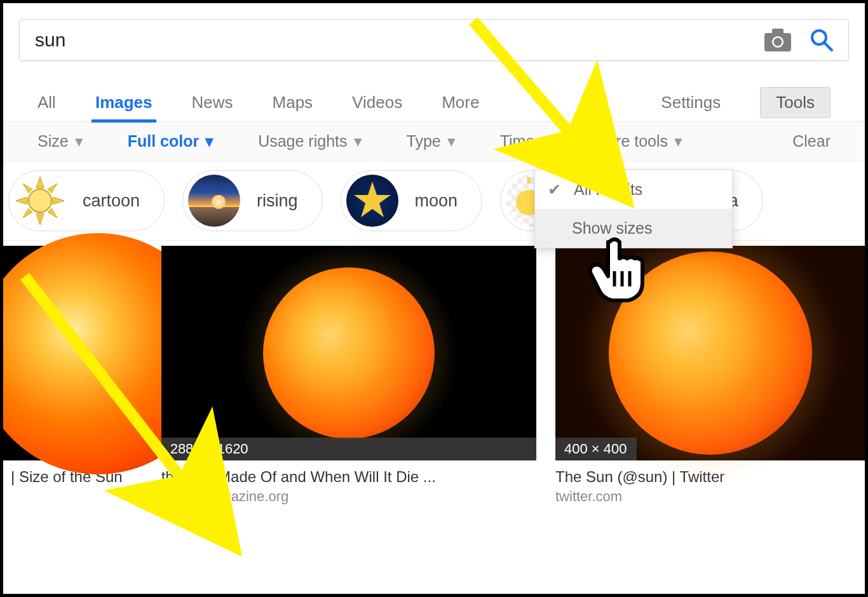 The width and height of the screenshot is (868, 597). Describe the element at coordinates (634, 209) in the screenshot. I see `more-tools-dropdown: ✔ All results Show sizes` at that location.